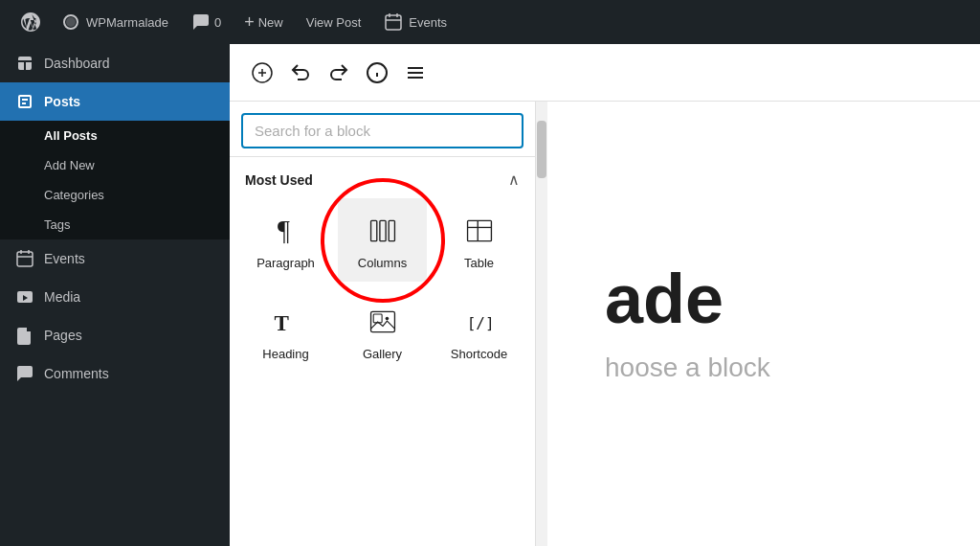 This screenshot has height=546, width=980. I want to click on comment-count: 0, so click(218, 23).